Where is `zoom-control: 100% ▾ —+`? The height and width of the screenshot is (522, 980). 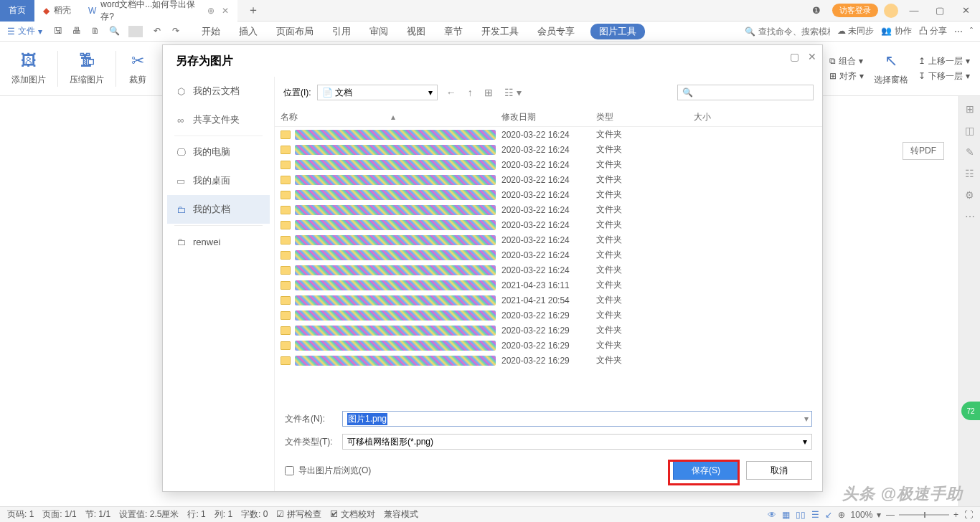 zoom-control: 100% ▾ —+ is located at coordinates (905, 515).